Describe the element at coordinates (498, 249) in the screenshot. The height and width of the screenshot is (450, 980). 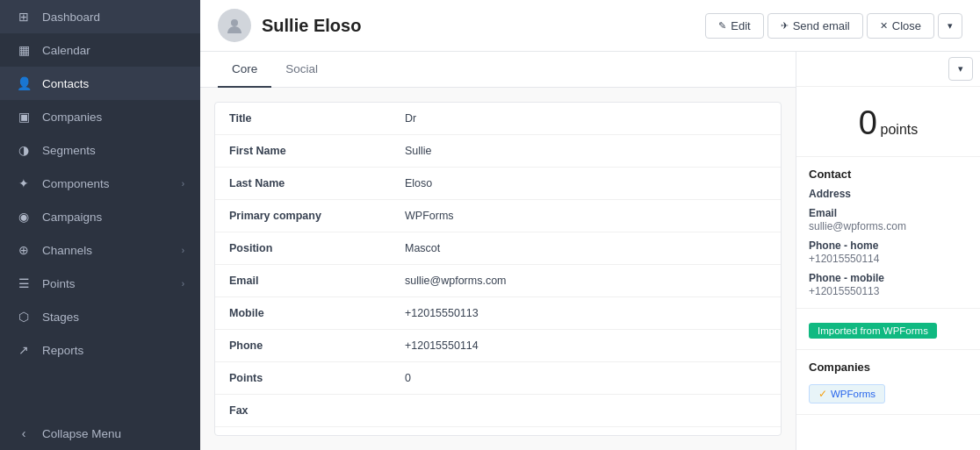
I see `table-row: Position Mascot` at that location.